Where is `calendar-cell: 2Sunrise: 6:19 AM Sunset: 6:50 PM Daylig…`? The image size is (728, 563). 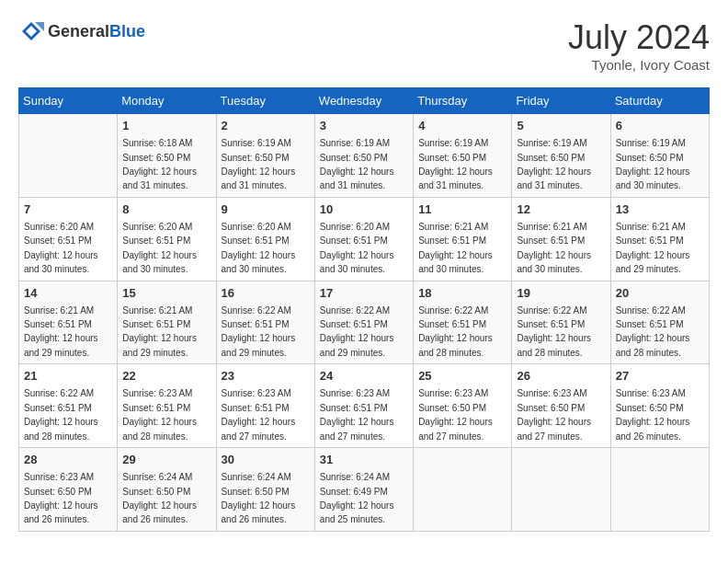
calendar-cell: 2Sunrise: 6:19 AM Sunset: 6:50 PM Daylig… is located at coordinates (265, 156).